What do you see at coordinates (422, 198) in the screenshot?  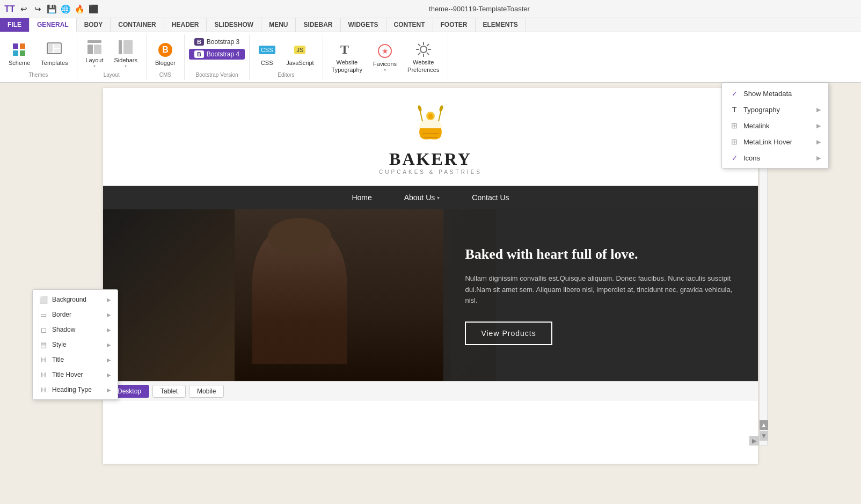 I see `nav-about: About Us ▾` at bounding box center [422, 198].